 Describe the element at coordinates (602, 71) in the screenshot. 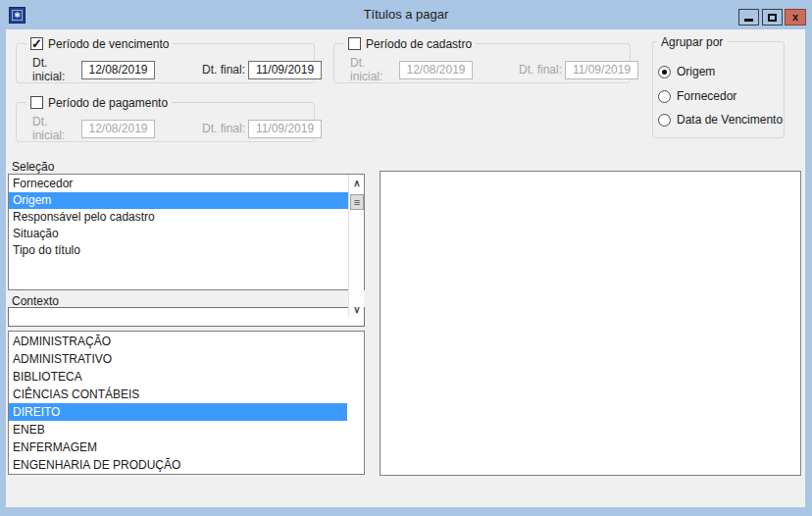

I see `cadastro-dt-final-input` at that location.